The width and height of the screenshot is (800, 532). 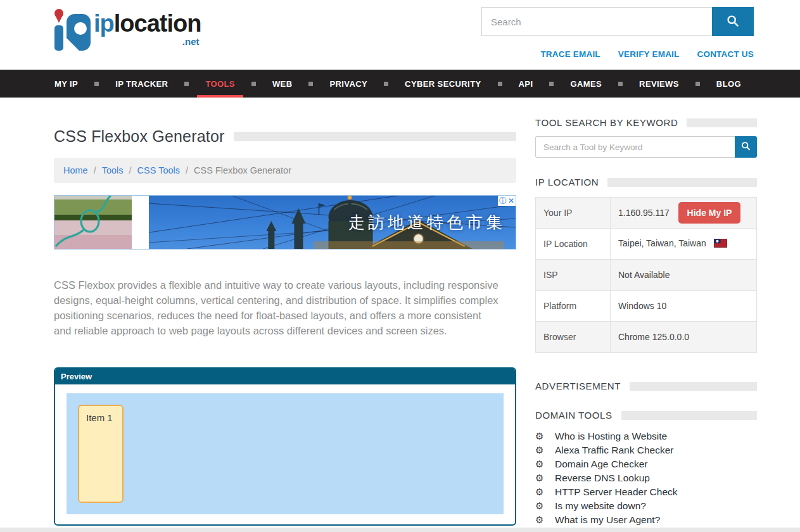 I want to click on domain-tool-link: Is my website down?, so click(x=600, y=506).